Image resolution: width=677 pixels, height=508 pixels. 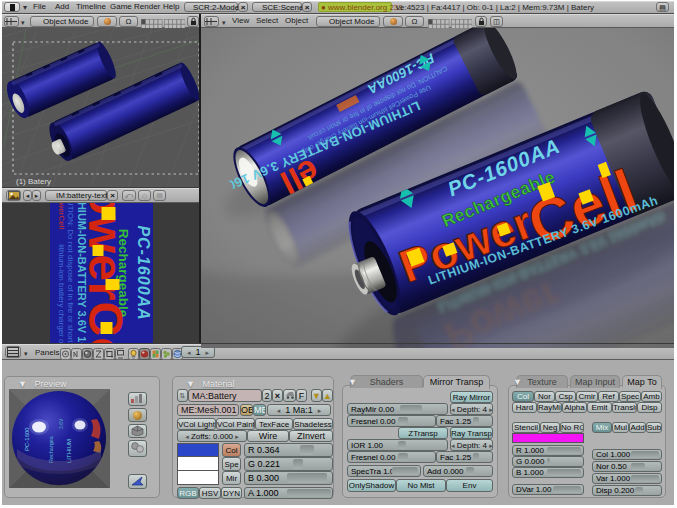 I want to click on svg-text:CAUTION: Do not dispose of in: CAUTION: Do not dispose of in fire or sh…, so click(x=70, y=274).